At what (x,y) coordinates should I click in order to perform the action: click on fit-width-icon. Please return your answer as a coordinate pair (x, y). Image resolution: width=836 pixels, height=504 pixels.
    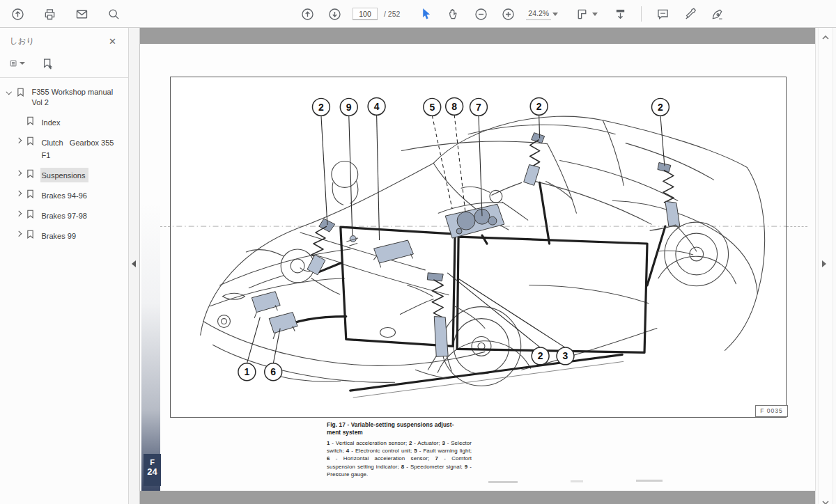
    Looking at the image, I should click on (620, 14).